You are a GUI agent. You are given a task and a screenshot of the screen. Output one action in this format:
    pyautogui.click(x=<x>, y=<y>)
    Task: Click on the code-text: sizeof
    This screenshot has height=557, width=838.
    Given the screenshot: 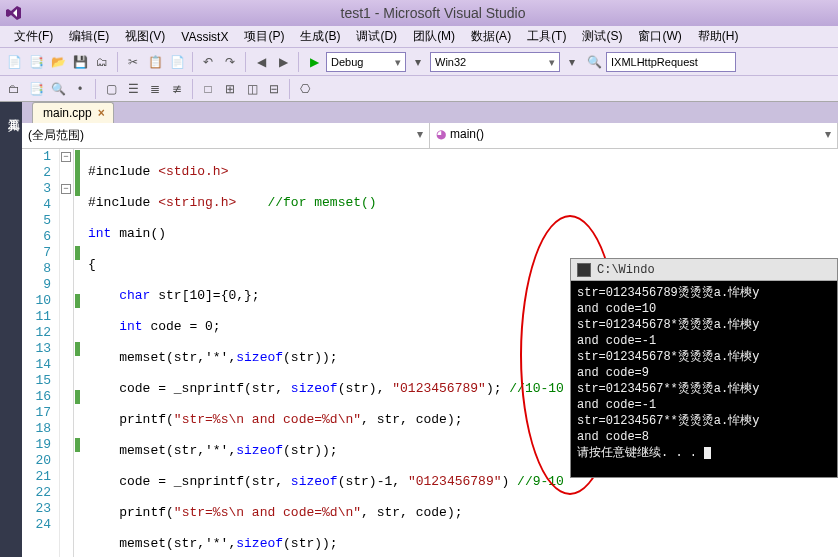 What is the action you would take?
    pyautogui.click(x=260, y=450)
    